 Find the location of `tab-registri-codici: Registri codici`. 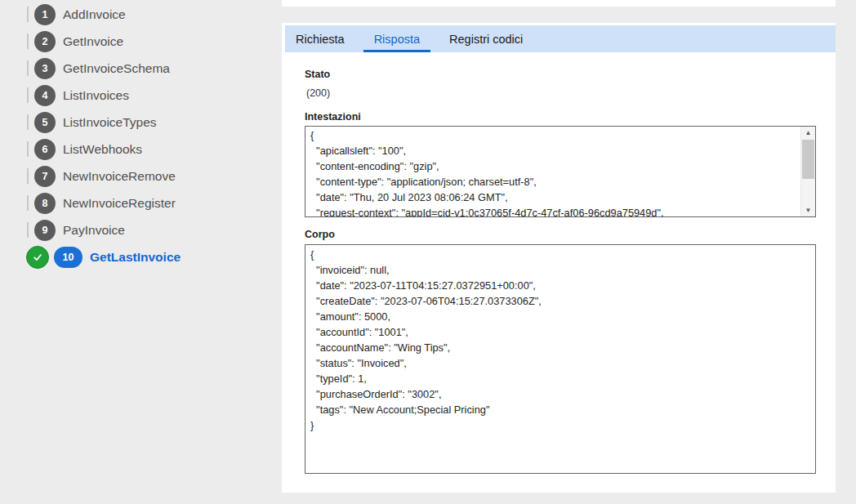

tab-registri-codici: Registri codici is located at coordinates (486, 39).